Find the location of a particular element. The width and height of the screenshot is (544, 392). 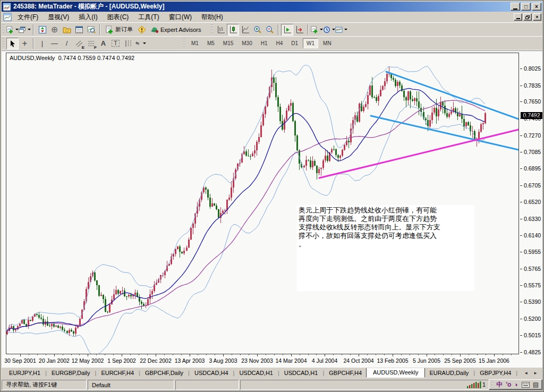

timeframe-button-D1: D1 is located at coordinates (294, 44).